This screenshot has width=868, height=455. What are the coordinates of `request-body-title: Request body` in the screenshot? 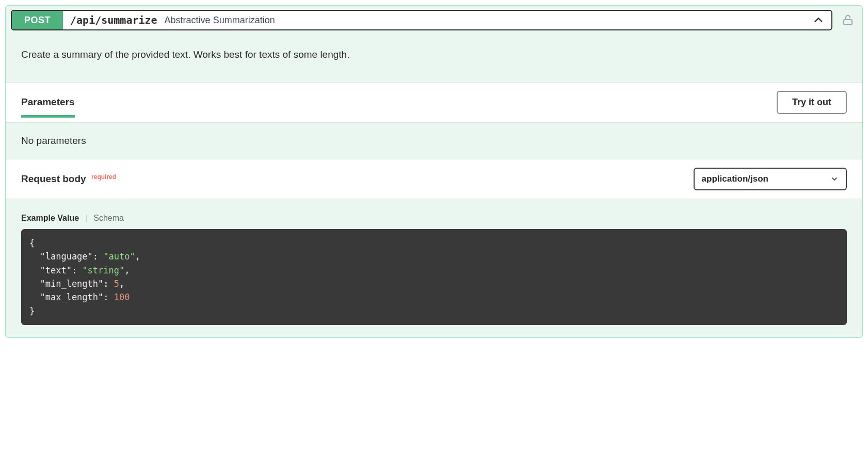 It's located at (54, 178).